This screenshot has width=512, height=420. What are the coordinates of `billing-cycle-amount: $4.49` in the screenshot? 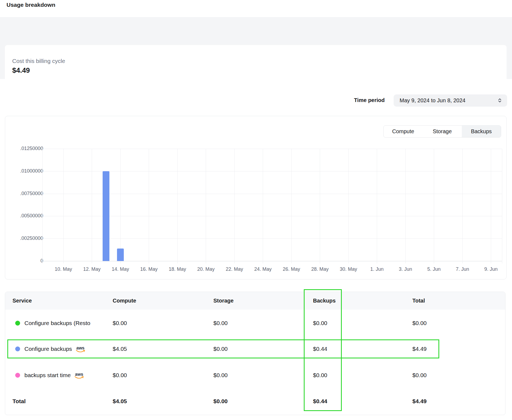 It's located at (21, 71).